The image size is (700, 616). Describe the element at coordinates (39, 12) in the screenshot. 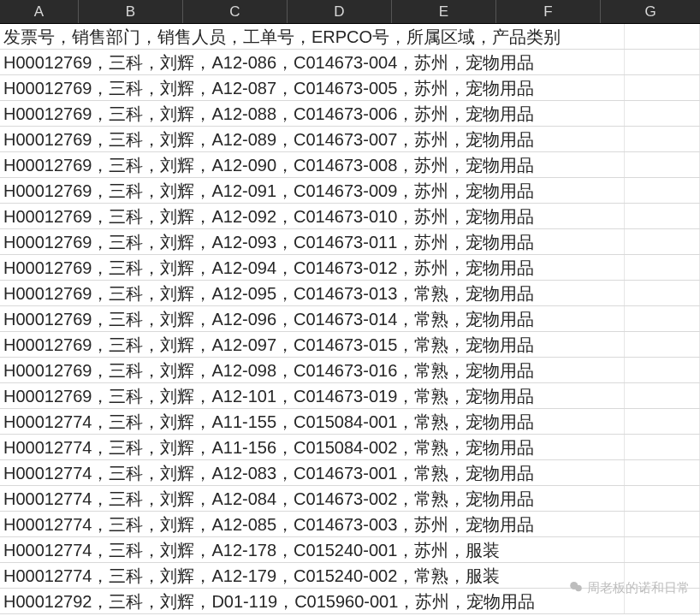

I see `column-header-a: A` at that location.